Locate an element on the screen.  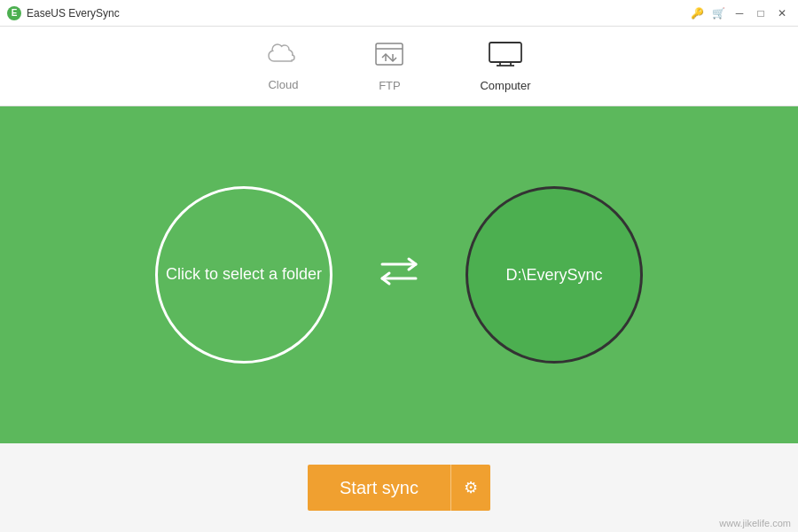
minimize-button: ─ is located at coordinates (739, 13).